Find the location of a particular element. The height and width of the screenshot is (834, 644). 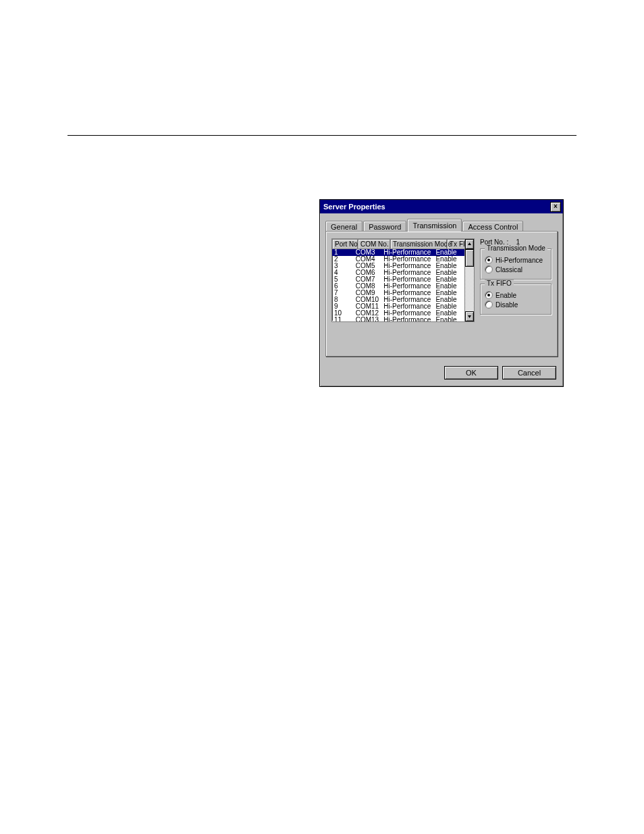

list-body: 1COM3Hi-PerformanceEnable2COM4Hi-Perform… is located at coordinates (398, 285).